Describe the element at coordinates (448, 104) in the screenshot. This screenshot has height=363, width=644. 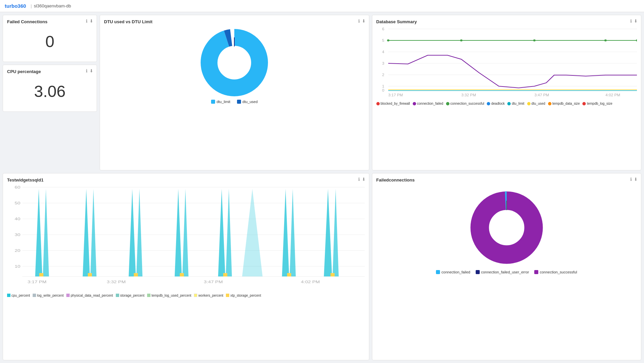
I see `conn-successful-dot` at that location.